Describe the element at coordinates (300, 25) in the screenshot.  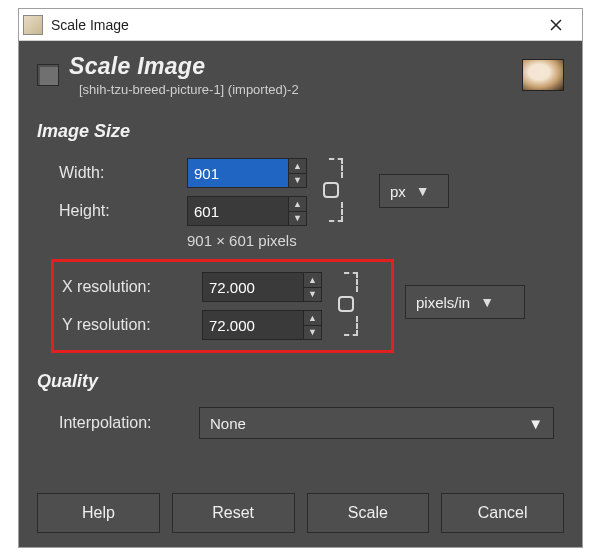
I see `titlebar: Scale Image` at that location.